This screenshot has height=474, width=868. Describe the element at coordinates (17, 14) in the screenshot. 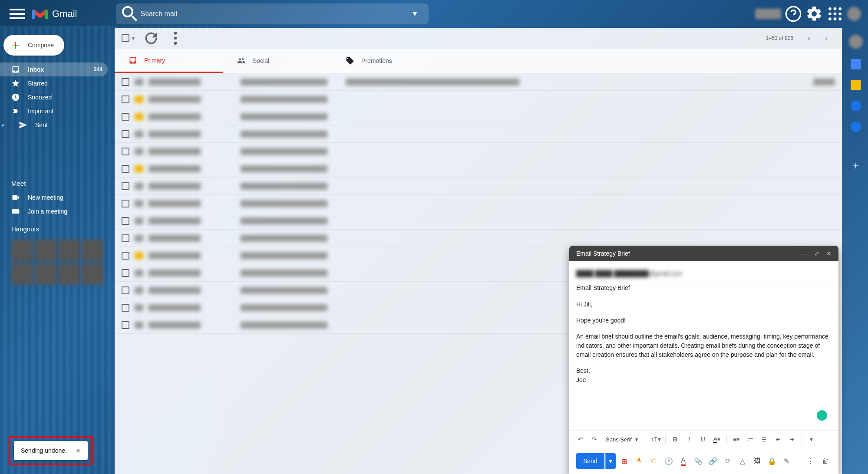

I see `main-menu-icon` at that location.